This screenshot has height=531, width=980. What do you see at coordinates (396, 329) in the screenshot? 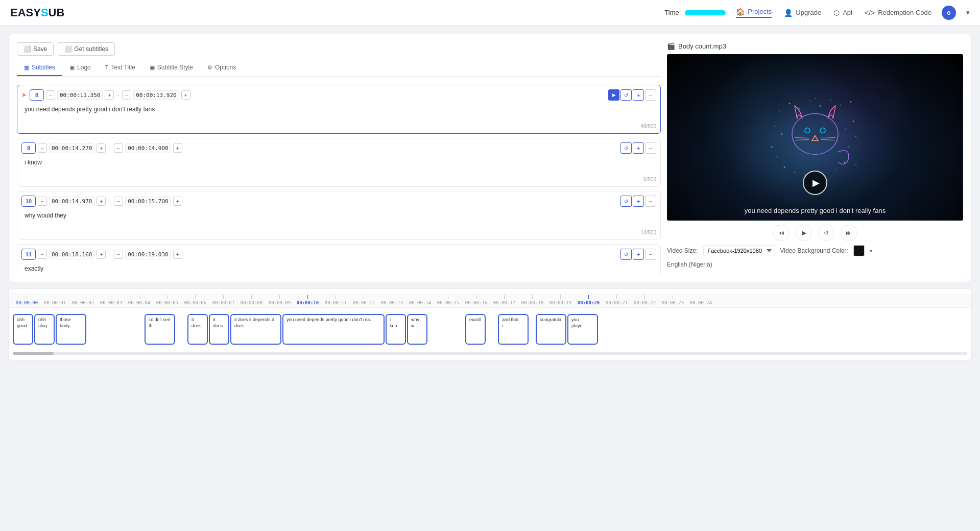
I see `clip-i-know: i kno...` at bounding box center [396, 329].